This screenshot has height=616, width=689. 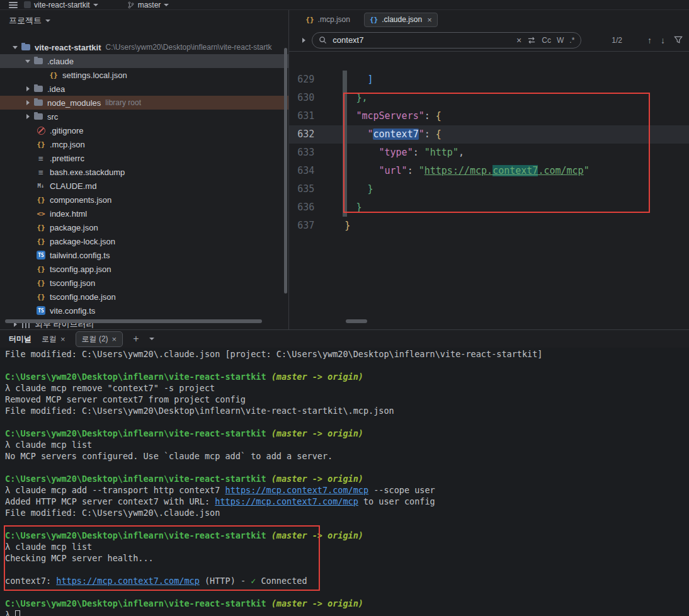 I want to click on line-number: 635, so click(x=302, y=189).